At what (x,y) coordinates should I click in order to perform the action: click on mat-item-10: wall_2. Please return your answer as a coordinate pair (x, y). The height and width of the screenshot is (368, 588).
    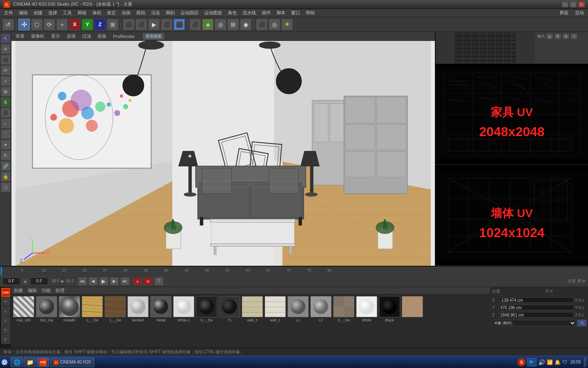
    Looking at the image, I should click on (252, 309).